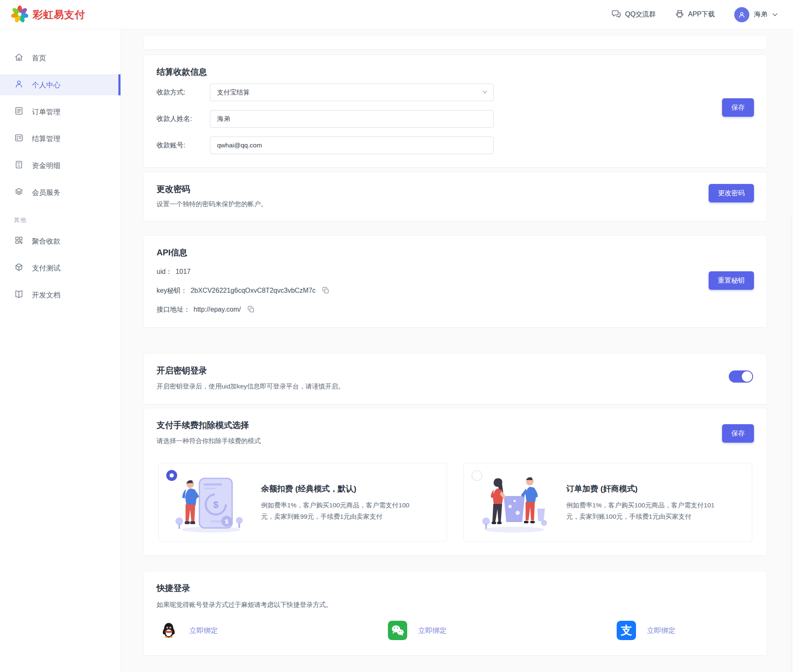 The width and height of the screenshot is (793, 672). What do you see at coordinates (60, 165) in the screenshot?
I see `sidebar-item-funds-detail: $ 资金明细` at bounding box center [60, 165].